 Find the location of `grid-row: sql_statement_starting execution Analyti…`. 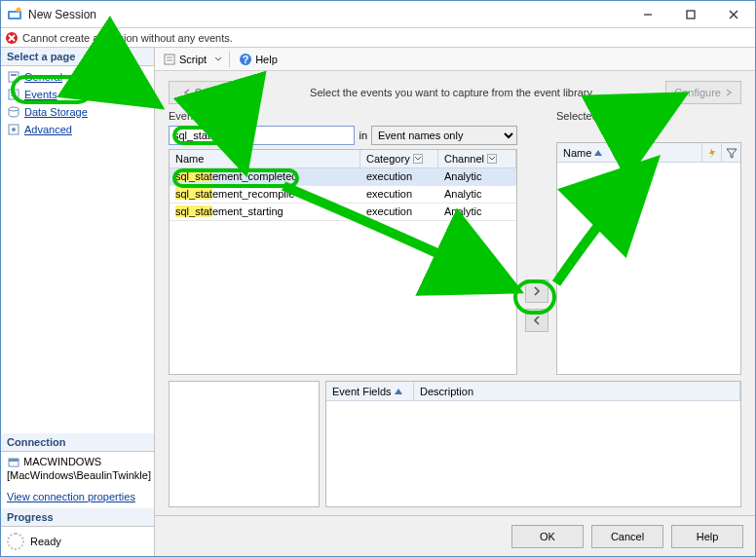

grid-row: sql_statement_starting execution Analyti… is located at coordinates (343, 212).